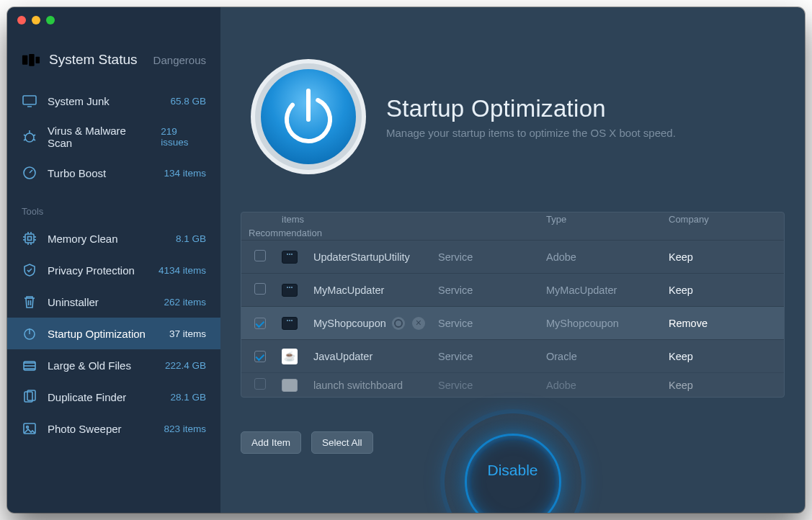 The image size is (812, 520). I want to click on col-recommendation: Recommendation, so click(265, 233).